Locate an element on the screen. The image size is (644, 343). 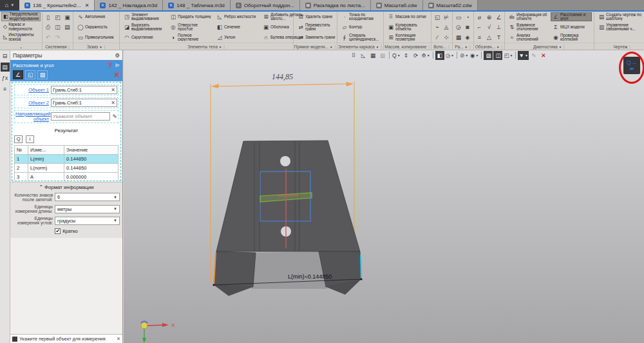
btn-geometry-collection: ⊞Коллекция геометрии is located at coordinates (408, 37).